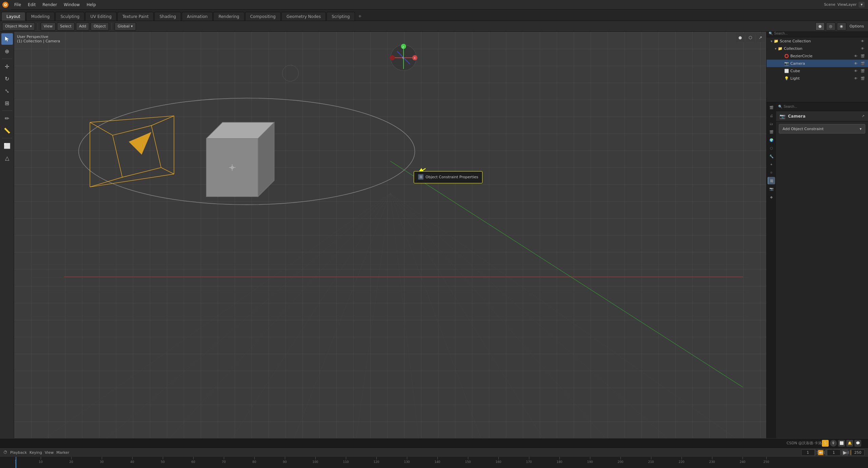  I want to click on outliner-item-light: 💡 Light 👁 🎬, so click(817, 78).